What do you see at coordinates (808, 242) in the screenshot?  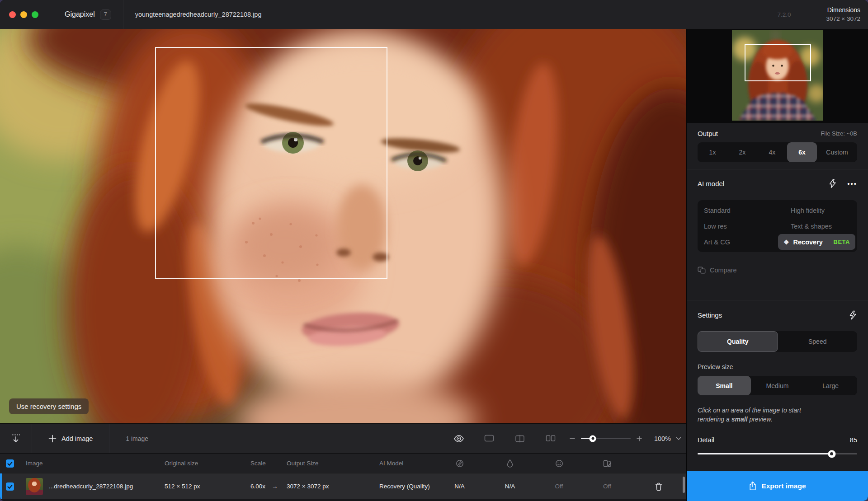 I see `model-recovery-label: Recovery` at bounding box center [808, 242].